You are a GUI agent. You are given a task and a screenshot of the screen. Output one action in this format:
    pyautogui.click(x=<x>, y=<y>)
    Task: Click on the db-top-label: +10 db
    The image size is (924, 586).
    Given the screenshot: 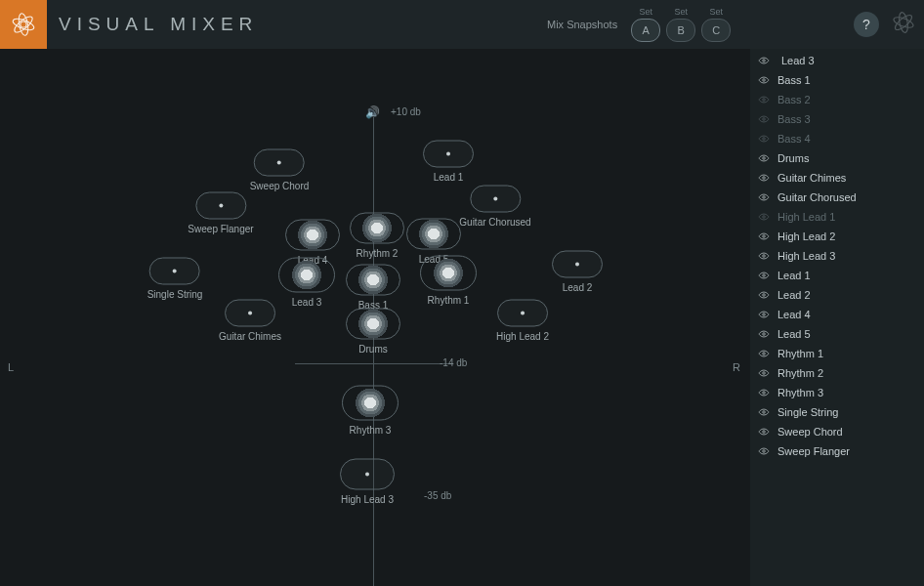 What is the action you would take?
    pyautogui.click(x=406, y=111)
    